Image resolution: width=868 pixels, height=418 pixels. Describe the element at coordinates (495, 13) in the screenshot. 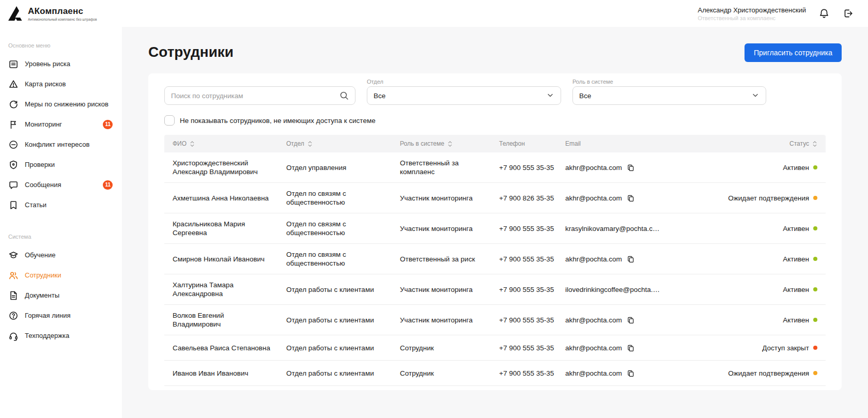

I see `topbar: Александр Христорождественский Ответстве…` at that location.